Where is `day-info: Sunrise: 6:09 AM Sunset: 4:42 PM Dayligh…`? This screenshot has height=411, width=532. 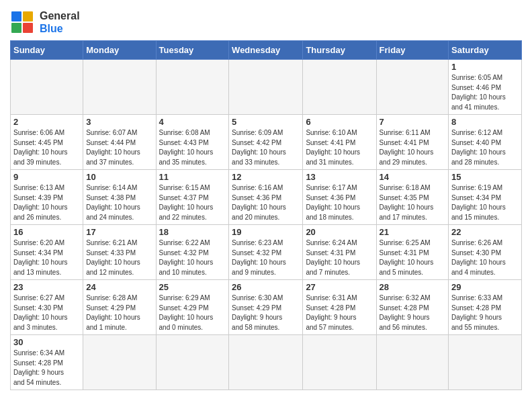 day-info: Sunrise: 6:09 AM Sunset: 4:42 PM Dayligh… is located at coordinates (266, 148).